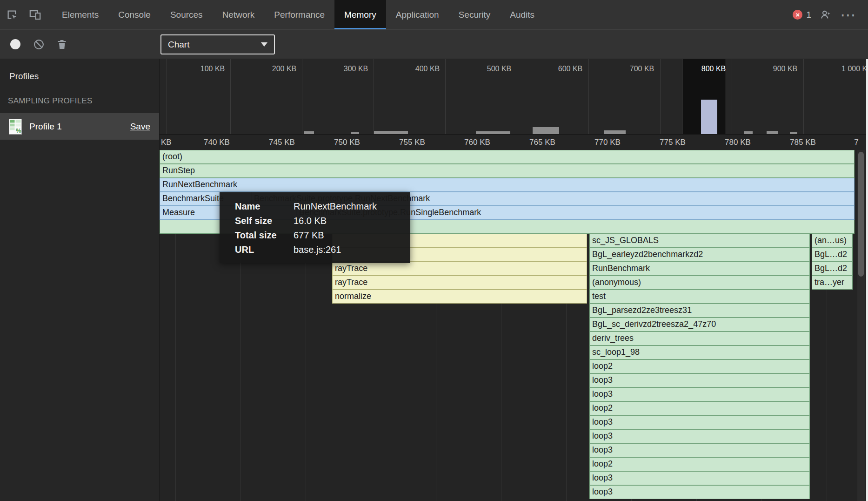 This screenshot has width=868, height=501. Describe the element at coordinates (264, 221) in the screenshot. I see `tooltip-label: Self size` at that location.